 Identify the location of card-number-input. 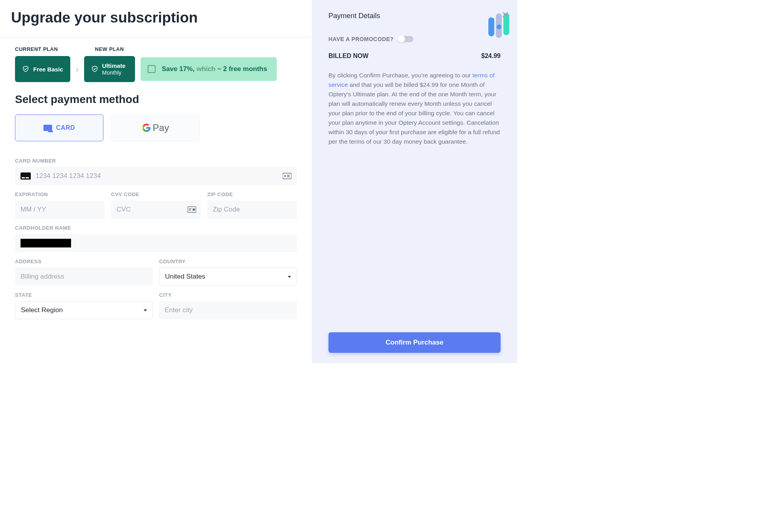
(159, 176).